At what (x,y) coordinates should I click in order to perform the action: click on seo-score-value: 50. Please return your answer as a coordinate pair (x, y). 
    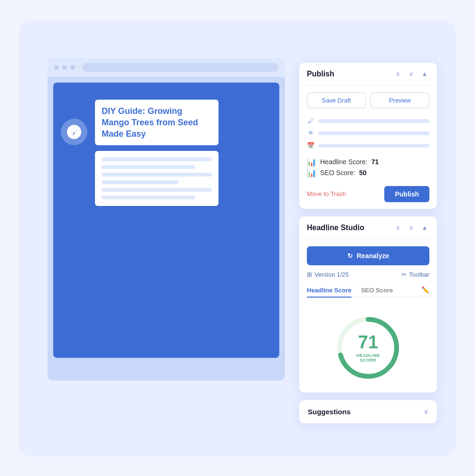
    Looking at the image, I should click on (363, 173).